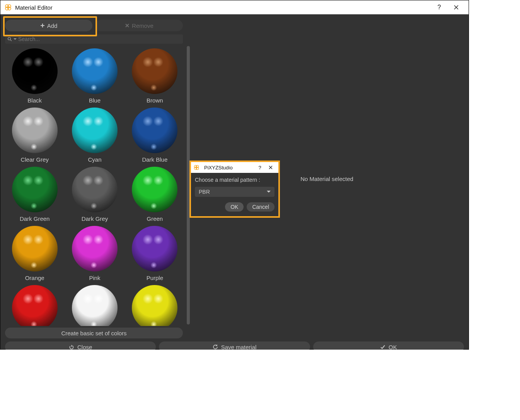 This screenshot has height=420, width=520. Describe the element at coordinates (53, 26) in the screenshot. I see `add-button-label: Add` at that location.